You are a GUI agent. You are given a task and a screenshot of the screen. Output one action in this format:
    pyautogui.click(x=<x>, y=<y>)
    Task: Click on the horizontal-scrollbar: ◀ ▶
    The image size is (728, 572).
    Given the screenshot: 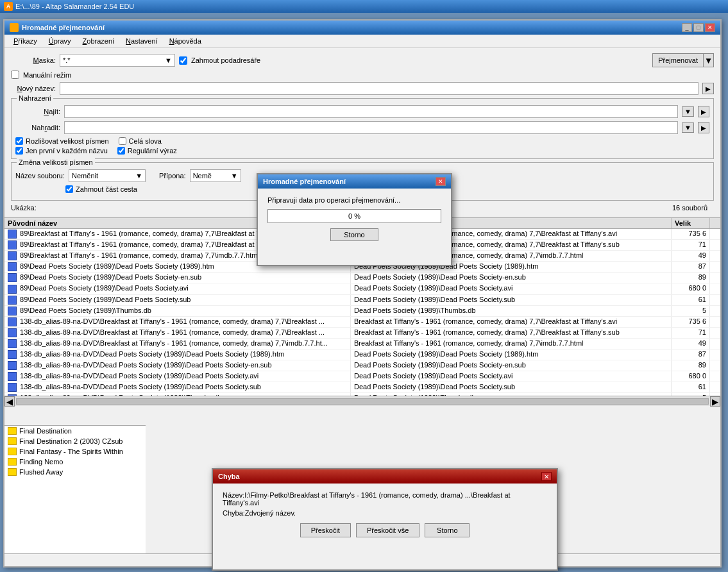 What is the action you would take?
    pyautogui.click(x=362, y=401)
    